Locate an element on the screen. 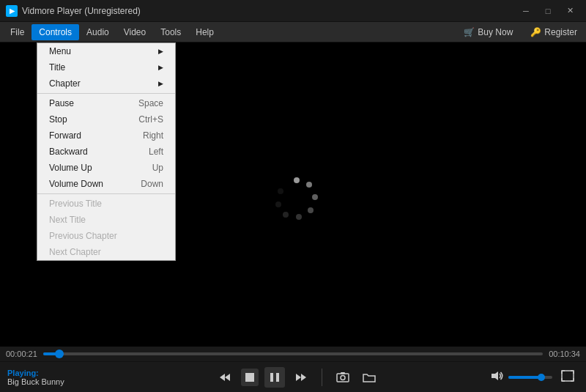 This screenshot has width=586, height=392. progress-track is located at coordinates (293, 354).